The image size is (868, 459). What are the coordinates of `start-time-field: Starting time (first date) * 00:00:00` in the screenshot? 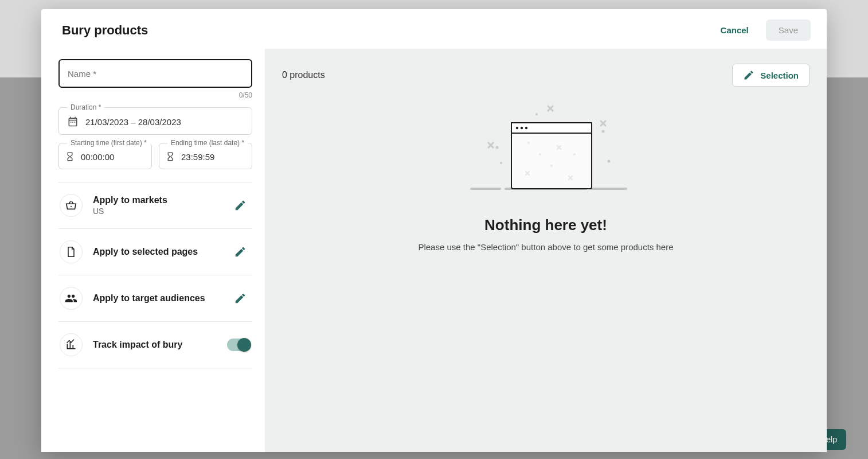 It's located at (105, 156).